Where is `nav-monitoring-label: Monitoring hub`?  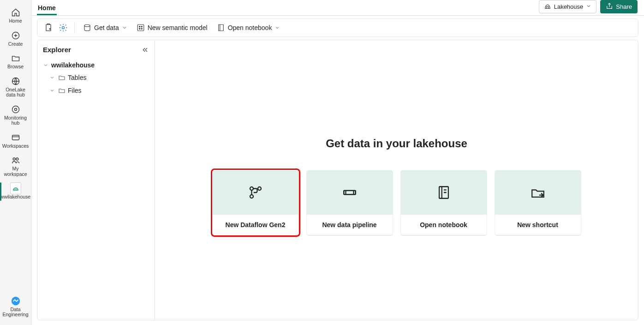 nav-monitoring-label: Monitoring hub is located at coordinates (16, 121).